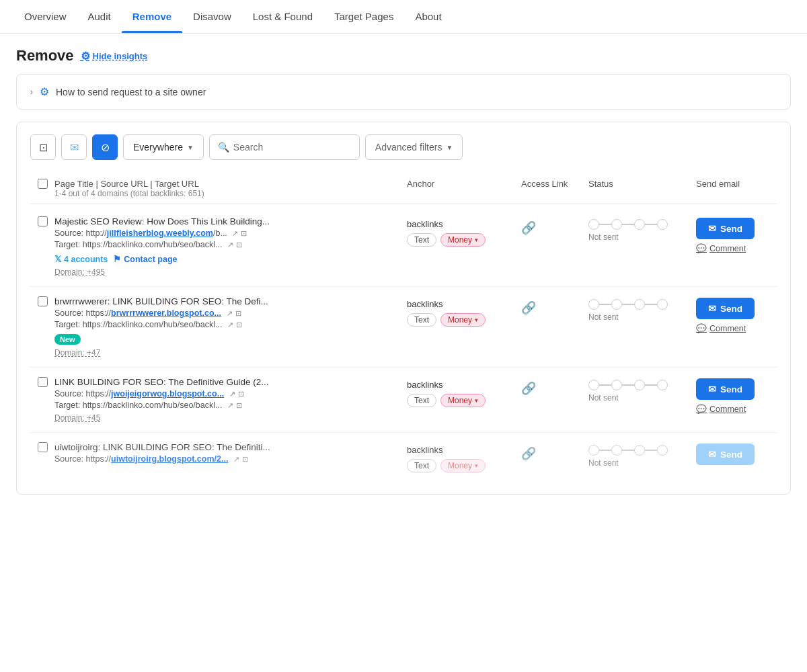  Describe the element at coordinates (555, 184) in the screenshot. I see `header-access-link: Access Link` at that location.